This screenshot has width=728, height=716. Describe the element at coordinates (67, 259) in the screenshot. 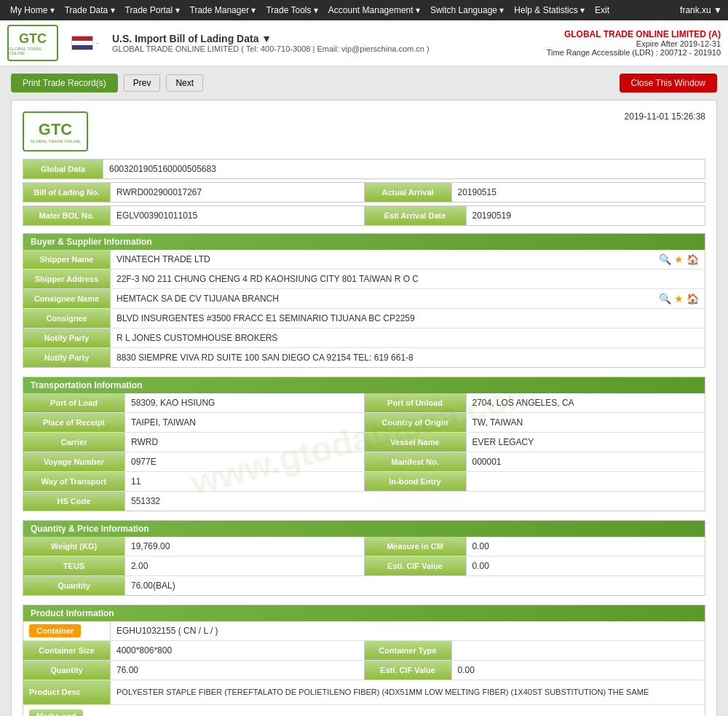

I see `shipper-name-label: Shipper Name` at that location.